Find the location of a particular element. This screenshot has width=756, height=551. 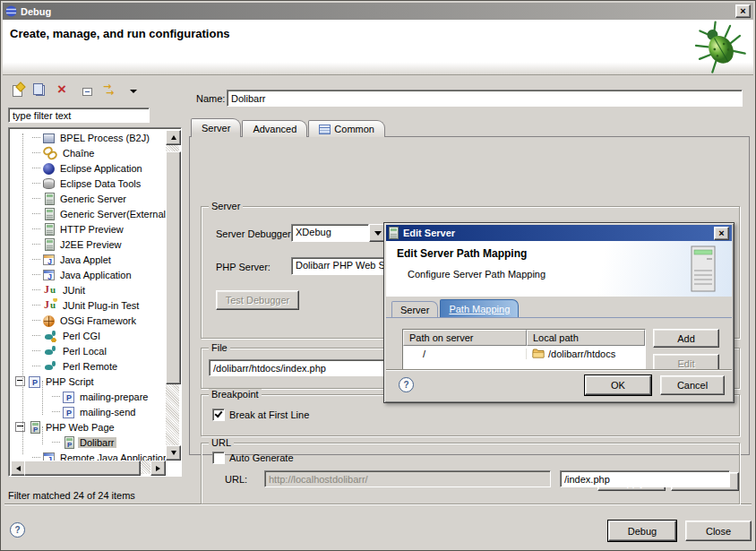

tree-item: Java Application is located at coordinates (88, 274).